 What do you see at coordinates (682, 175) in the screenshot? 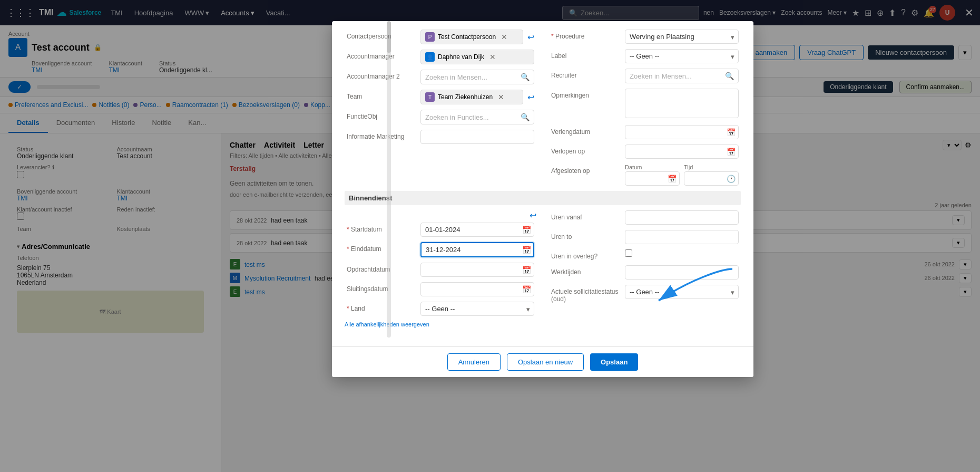
I see `afgesloten-fields: Datum 📅 Tijd` at bounding box center [682, 175].